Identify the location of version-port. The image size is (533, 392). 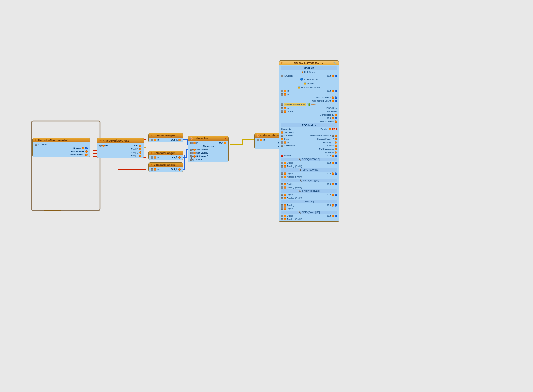
(330, 129).